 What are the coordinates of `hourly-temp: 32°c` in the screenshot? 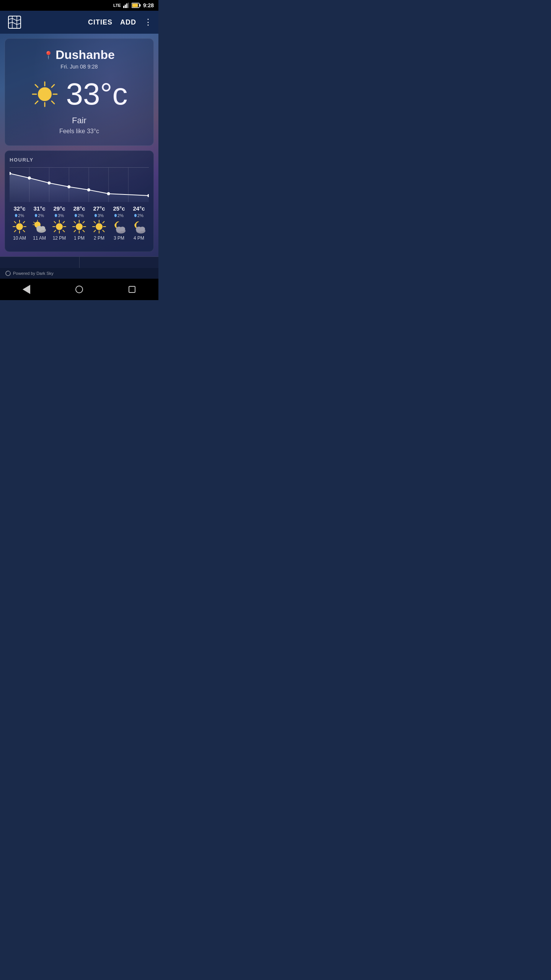 It's located at (19, 208).